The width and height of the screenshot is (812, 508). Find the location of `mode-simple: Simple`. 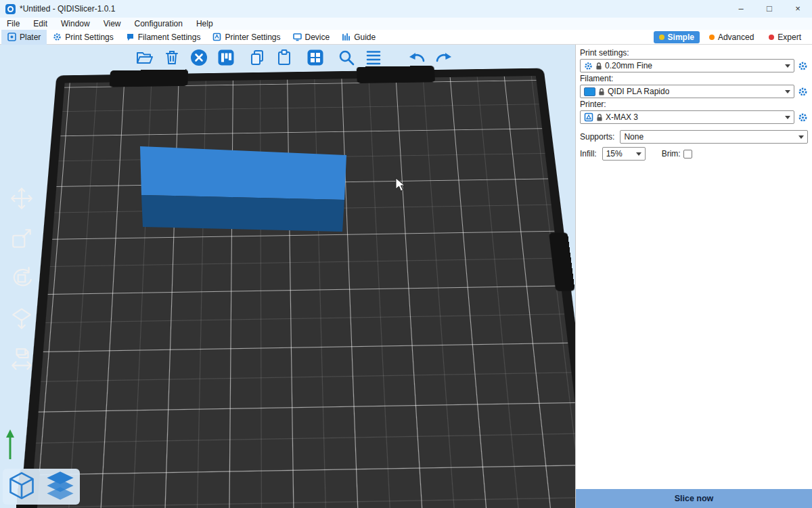

mode-simple: Simple is located at coordinates (677, 37).